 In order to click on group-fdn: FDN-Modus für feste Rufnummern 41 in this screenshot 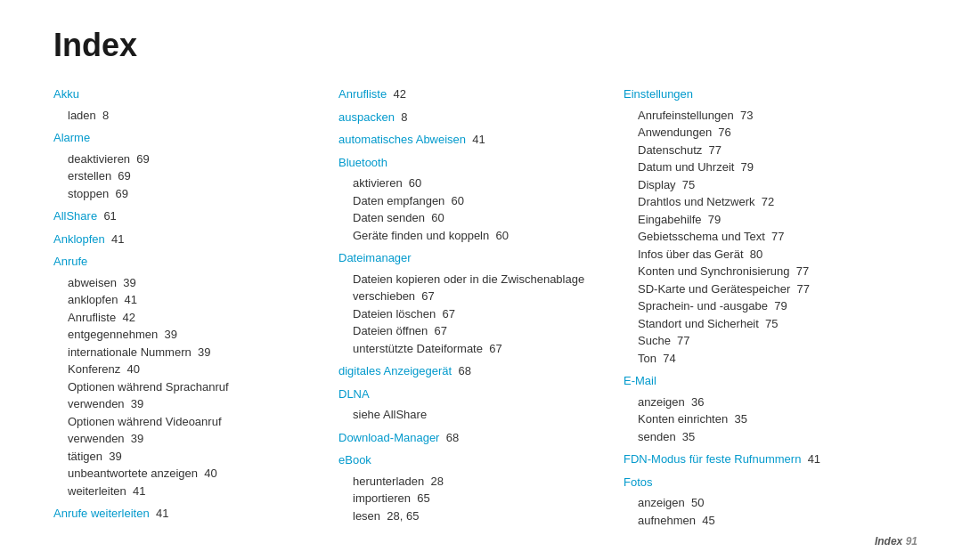, I will do `click(757, 459)`.